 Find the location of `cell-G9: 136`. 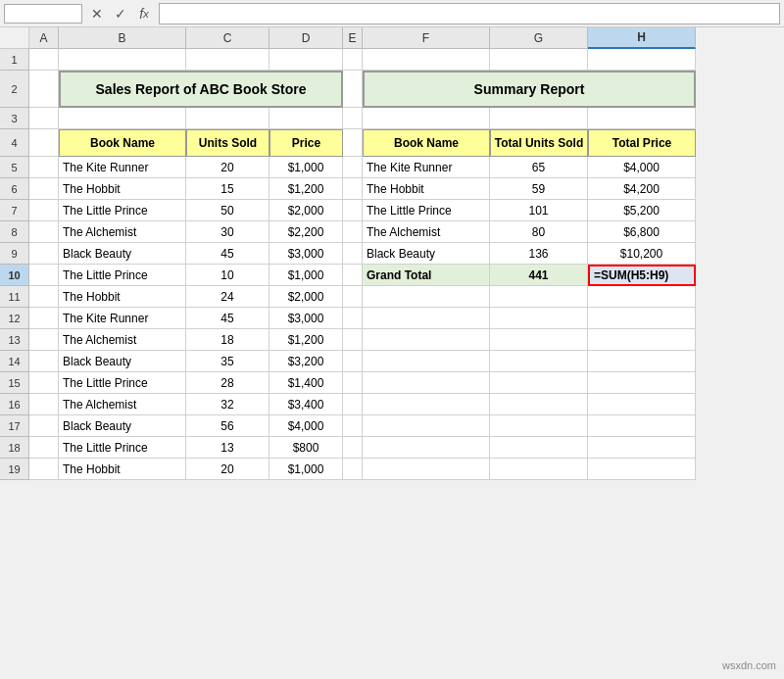

cell-G9: 136 is located at coordinates (539, 254).